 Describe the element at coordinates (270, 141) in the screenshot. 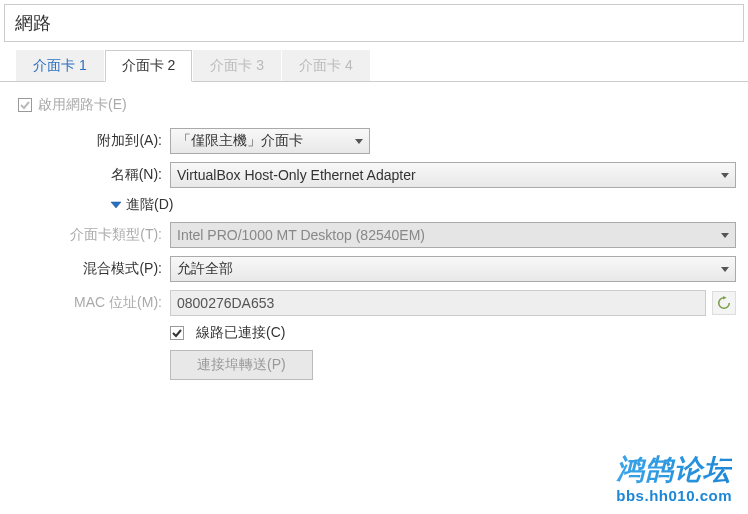

I see `attached-to-select: 「僅限主機」介面卡` at that location.